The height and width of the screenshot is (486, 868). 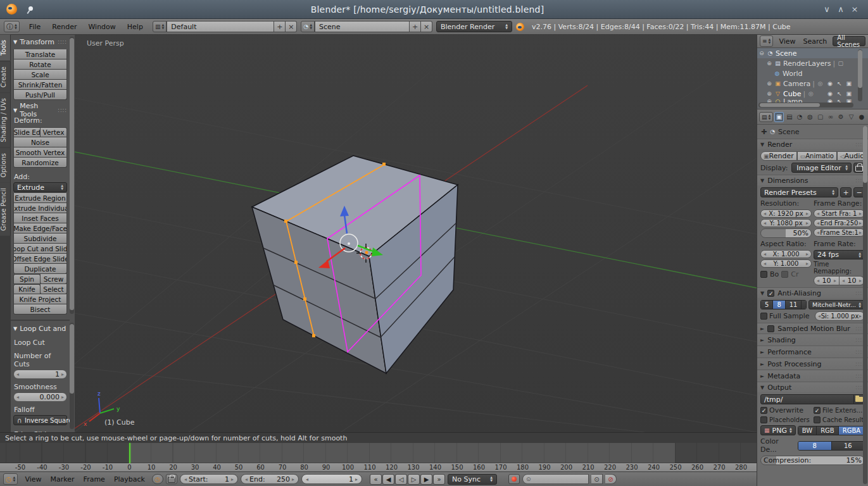 What do you see at coordinates (786, 233) in the screenshot?
I see `resolution-percentage-slider: 50%` at bounding box center [786, 233].